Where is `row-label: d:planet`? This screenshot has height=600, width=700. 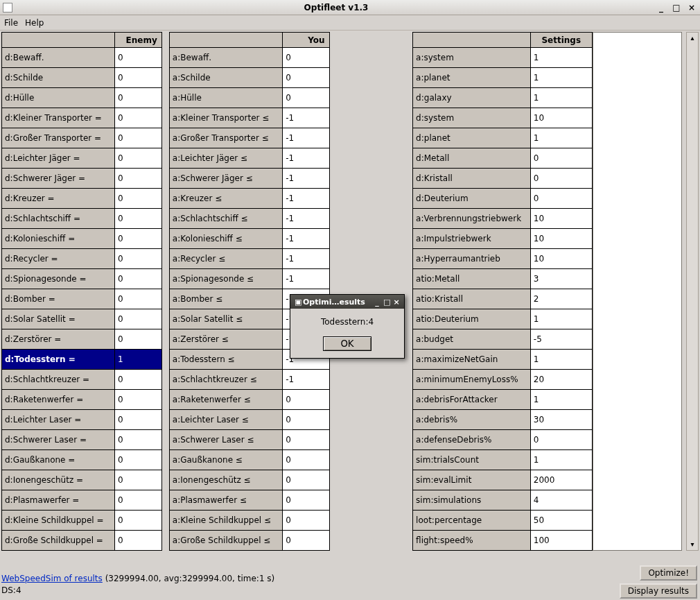
row-label: d:planet is located at coordinates (472, 139).